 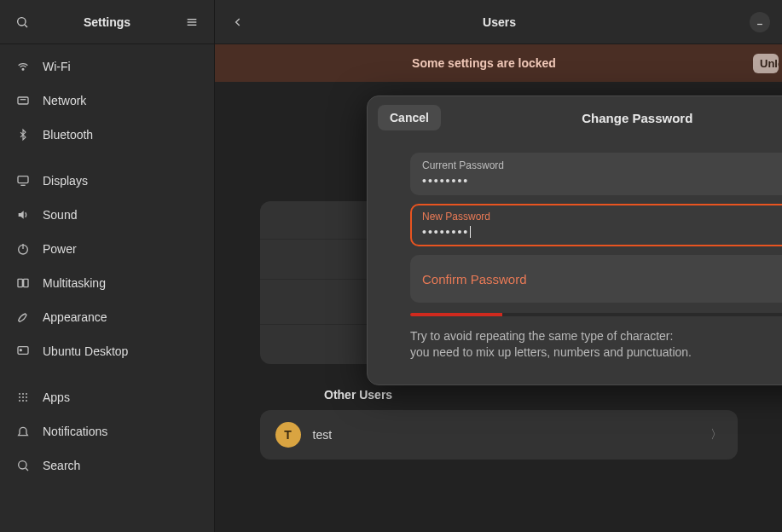 I want to click on current-password-field: Current Password ••••••••, so click(x=596, y=174).